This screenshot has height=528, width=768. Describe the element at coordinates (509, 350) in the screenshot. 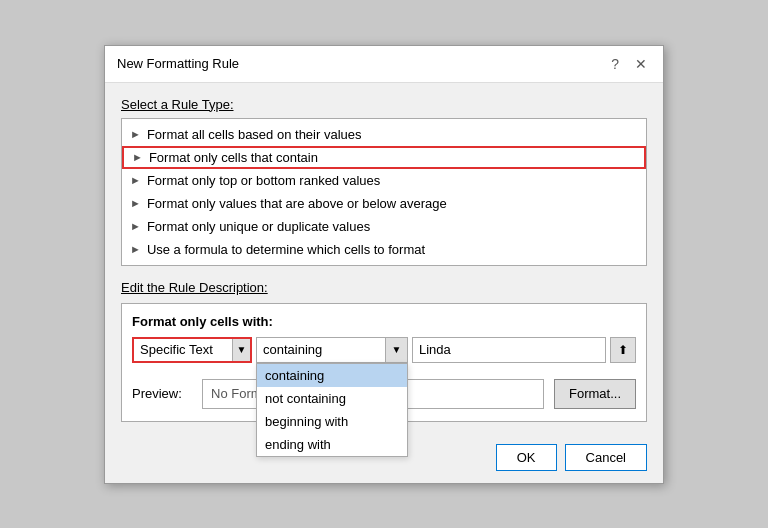

I see `value-input` at that location.